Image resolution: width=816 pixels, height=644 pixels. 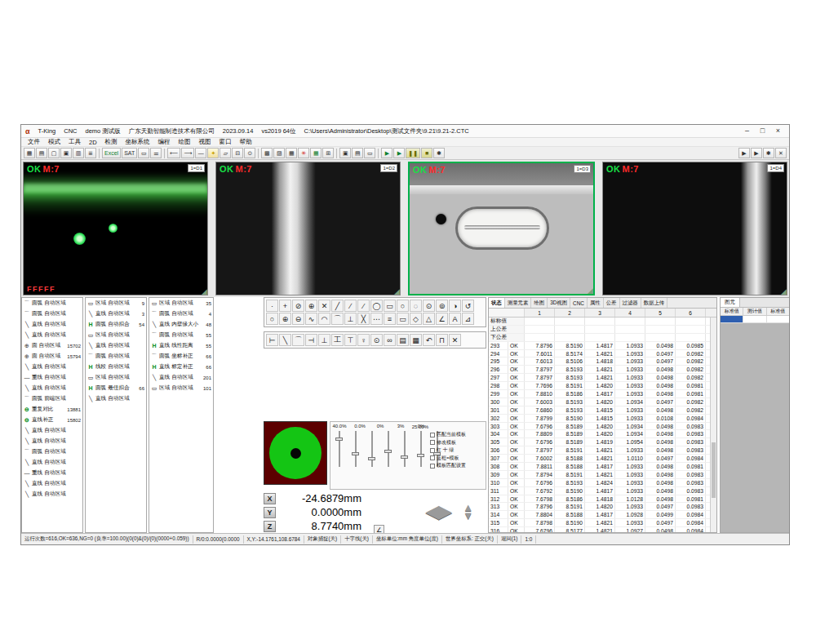 I want to click on angle-mode-button: ∠, so click(x=379, y=529).